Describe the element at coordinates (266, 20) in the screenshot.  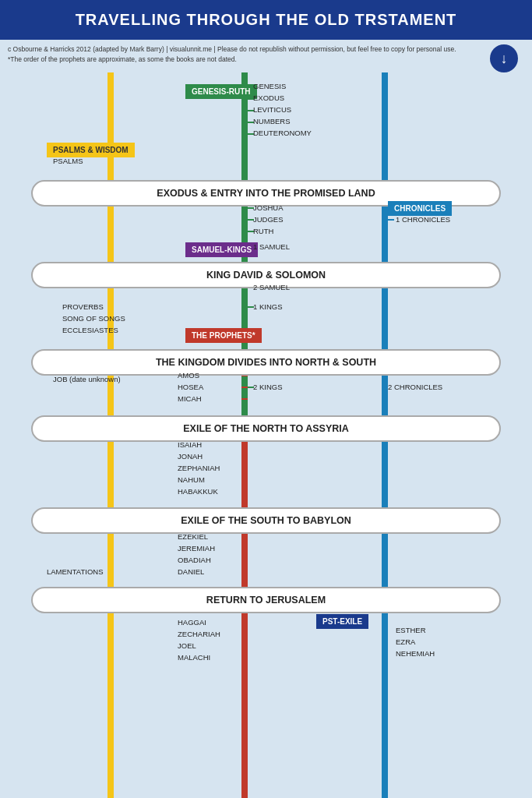
I see `header: TRAVELLING THROUGH THE OLD TRSTAMENT` at that location.